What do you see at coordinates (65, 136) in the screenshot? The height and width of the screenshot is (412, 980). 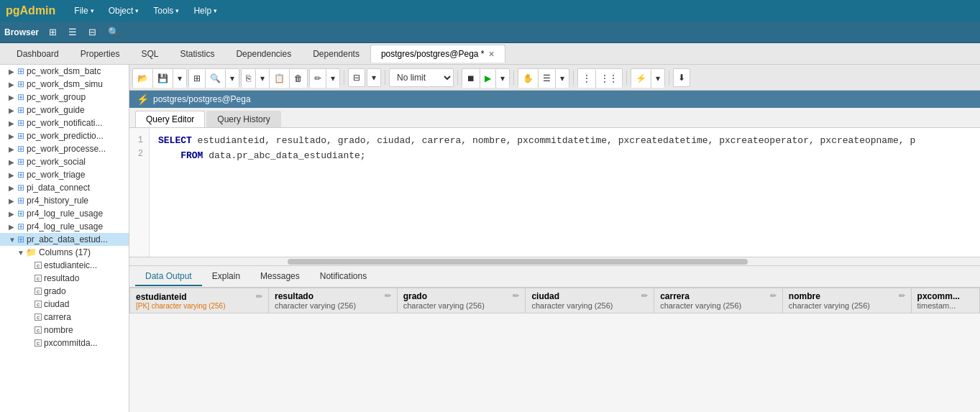 I see `list-item: ▶ ⊞ pc_work_predictio...` at bounding box center [65, 136].